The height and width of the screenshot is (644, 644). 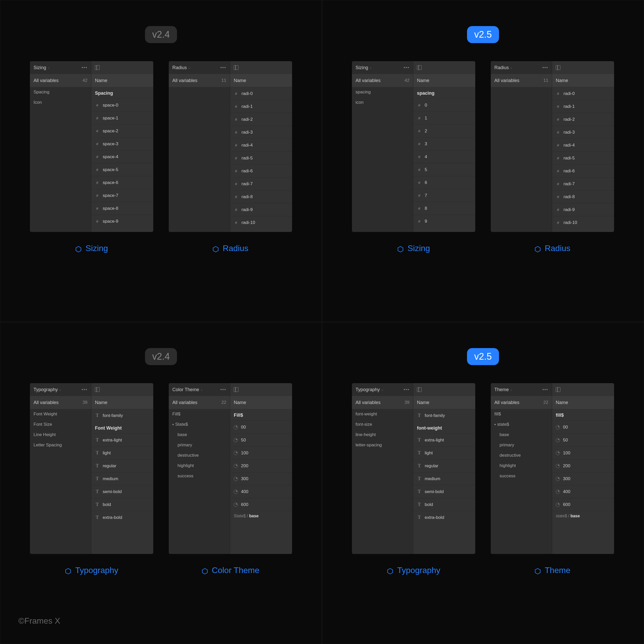 I want to click on sidebar-item: line-height, so click(x=383, y=435).